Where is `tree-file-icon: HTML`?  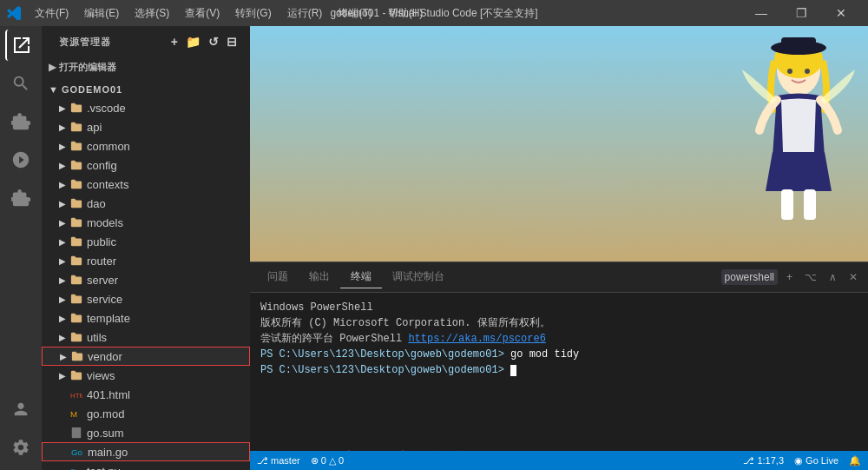 tree-file-icon: HTML is located at coordinates (76, 394).